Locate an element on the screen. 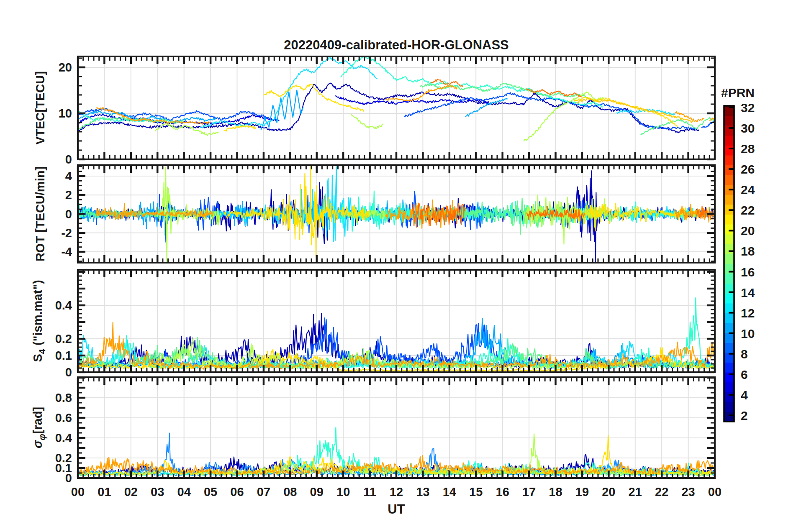  y-tick-label-rot: 4 is located at coordinates (69, 176).